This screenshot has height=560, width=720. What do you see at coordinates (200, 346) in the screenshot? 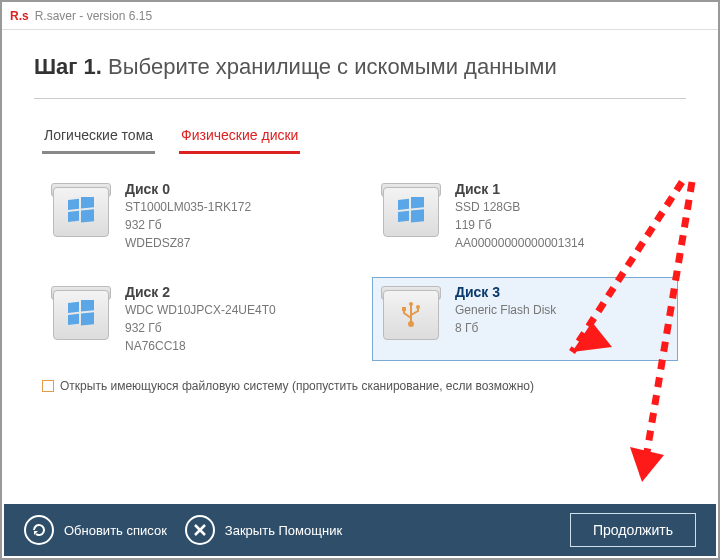
I see `disk-serial: NA76CC18` at bounding box center [200, 346].